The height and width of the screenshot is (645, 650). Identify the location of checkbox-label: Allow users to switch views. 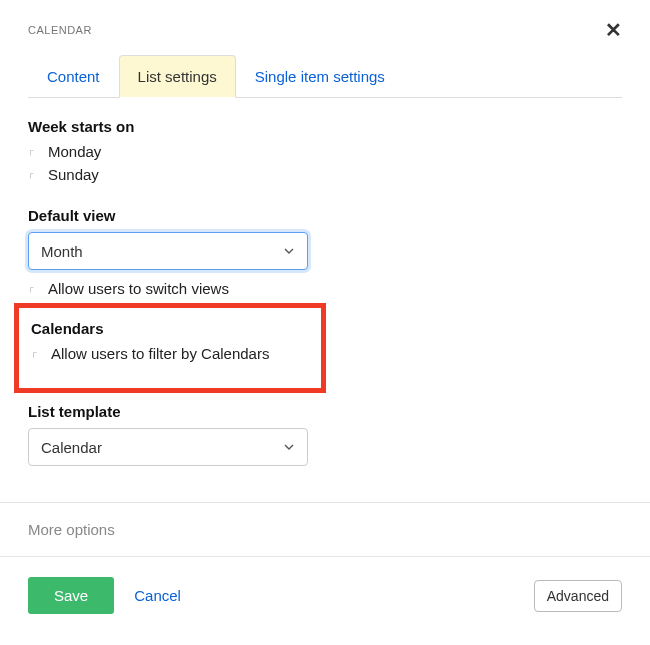
(138, 288).